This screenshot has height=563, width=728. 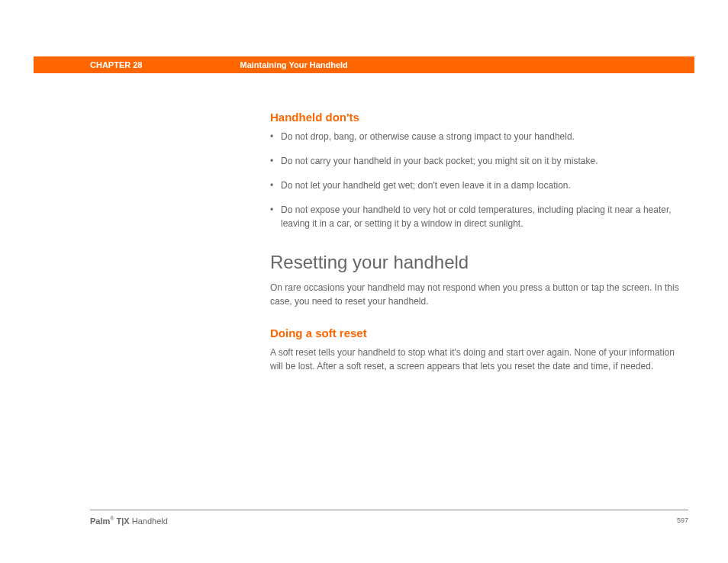 I want to click on footer-brand-suffix: Handheld, so click(x=149, y=521).